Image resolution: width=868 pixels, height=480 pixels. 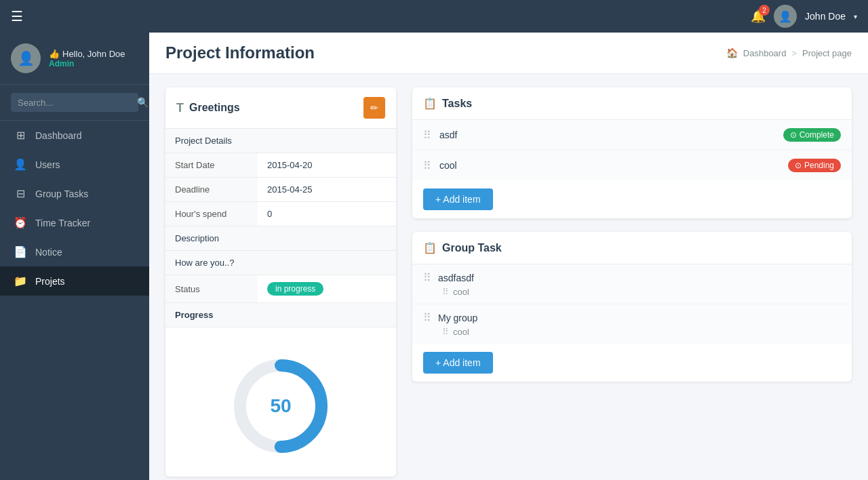 What do you see at coordinates (281, 406) in the screenshot?
I see `progress-value: 50` at bounding box center [281, 406].